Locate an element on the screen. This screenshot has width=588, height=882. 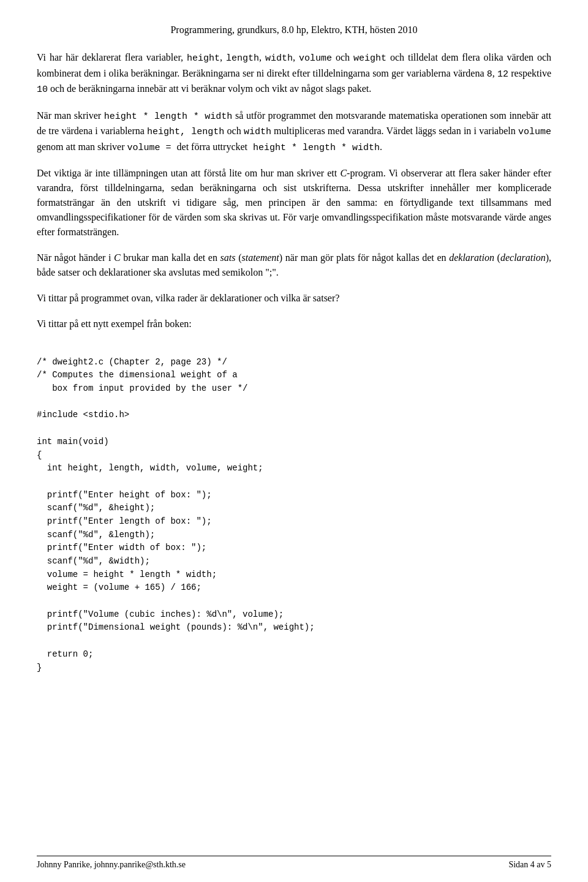
paragraph-2: När man skriver height * length * width … is located at coordinates (294, 132).